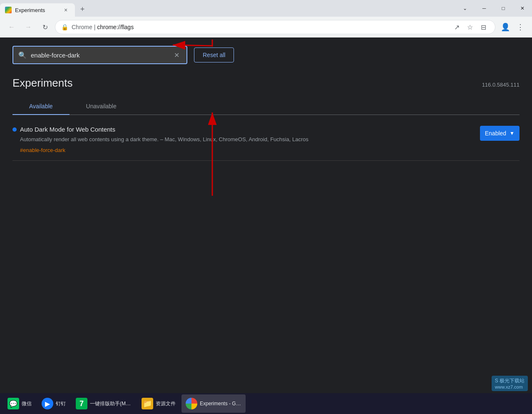  I want to click on profile-icon: 👤, so click(505, 27).